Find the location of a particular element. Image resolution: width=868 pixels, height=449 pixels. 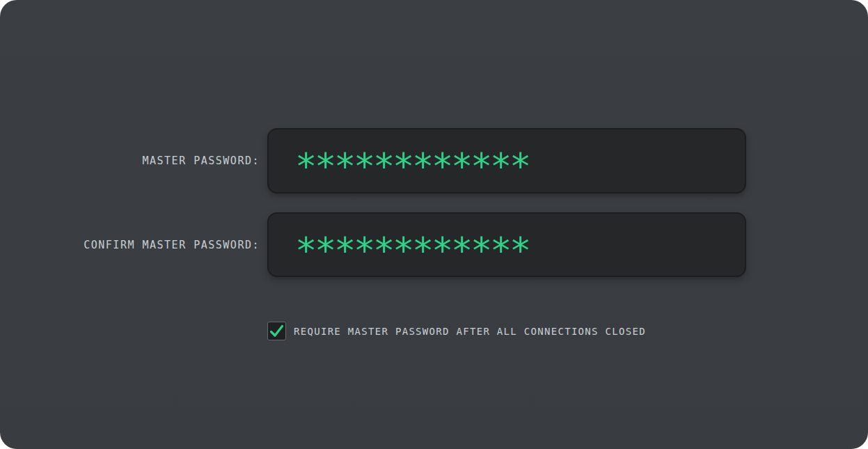

confirm-master-password-masked-text: ************ is located at coordinates (412, 251).